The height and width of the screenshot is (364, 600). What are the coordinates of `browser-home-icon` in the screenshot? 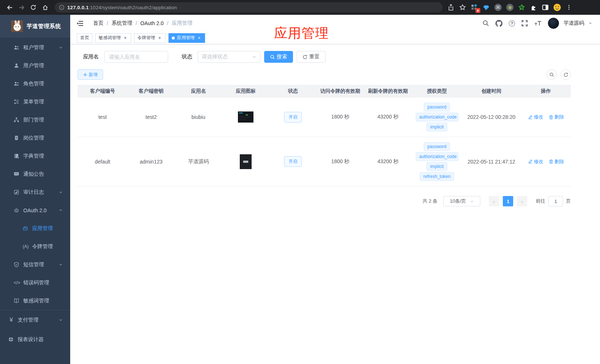 It's located at (45, 7).